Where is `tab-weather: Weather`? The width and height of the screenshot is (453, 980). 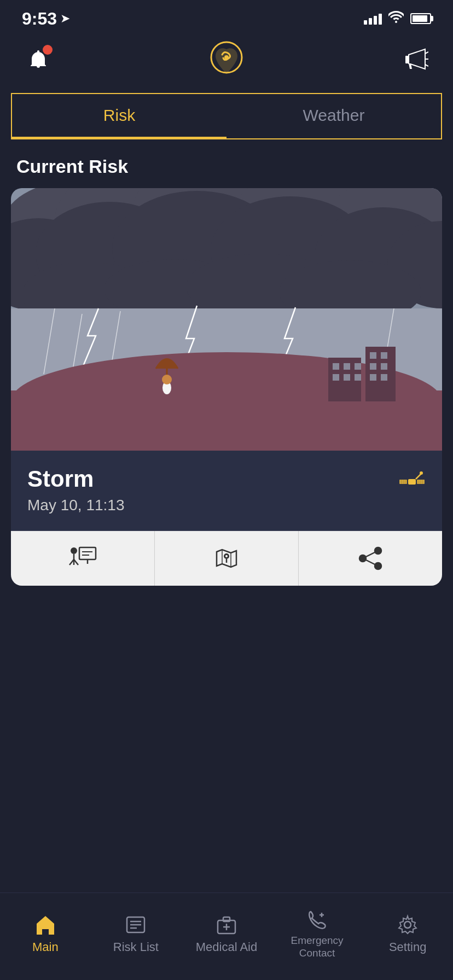
tab-weather: Weather is located at coordinates (334, 116).